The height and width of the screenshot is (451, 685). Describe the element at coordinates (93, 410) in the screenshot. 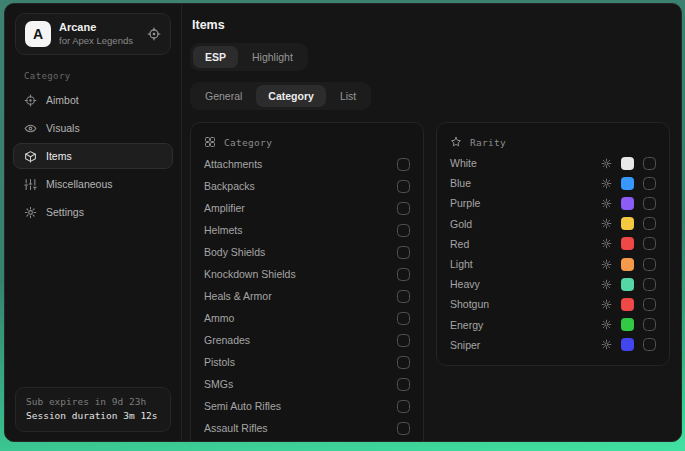

I see `session-card: Sub expires in 9d 23h Session duration 3…` at that location.